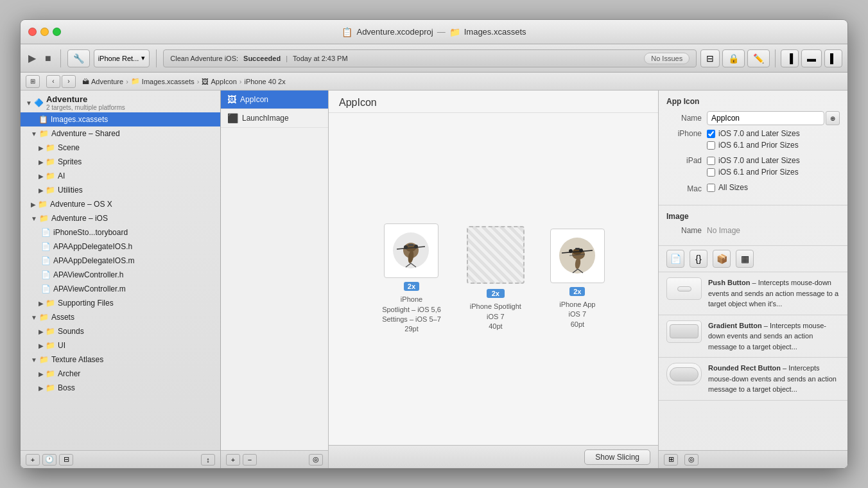  What do you see at coordinates (41, 388) in the screenshot?
I see `disclosure-boss: ▶` at bounding box center [41, 388].